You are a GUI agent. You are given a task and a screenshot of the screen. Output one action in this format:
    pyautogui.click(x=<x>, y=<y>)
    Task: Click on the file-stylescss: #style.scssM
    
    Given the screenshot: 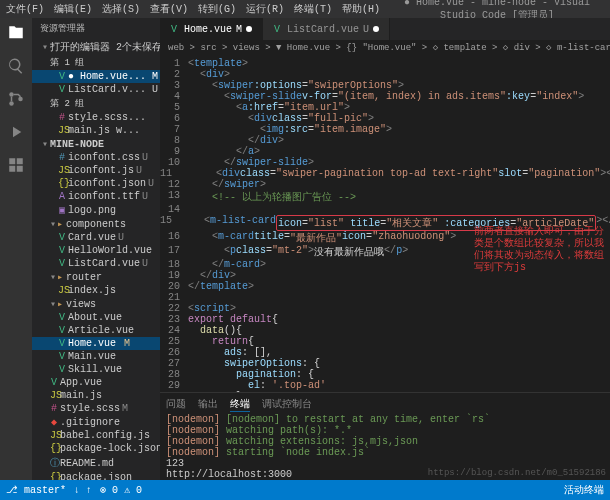 What is the action you would take?
    pyautogui.click(x=96, y=408)
    